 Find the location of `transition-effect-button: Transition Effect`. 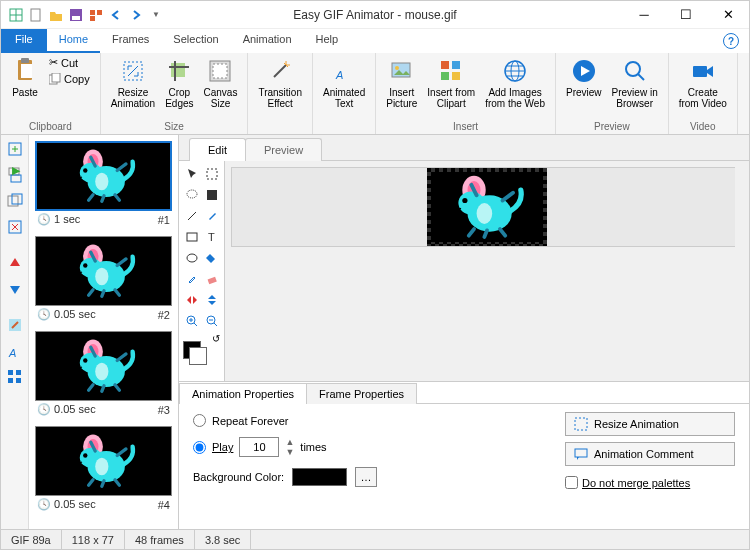

transition-effect-button: Transition Effect is located at coordinates (280, 83).